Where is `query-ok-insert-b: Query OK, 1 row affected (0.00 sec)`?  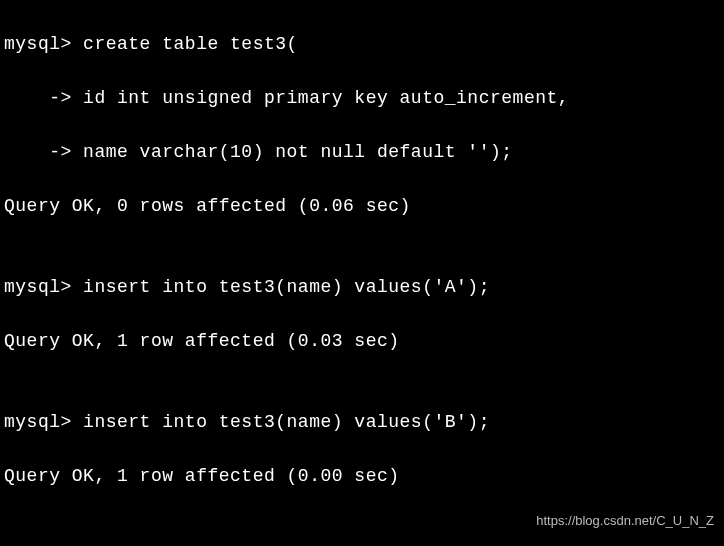
query-ok-insert-b: Query OK, 1 row affected (0.00 sec) is located at coordinates (362, 476).